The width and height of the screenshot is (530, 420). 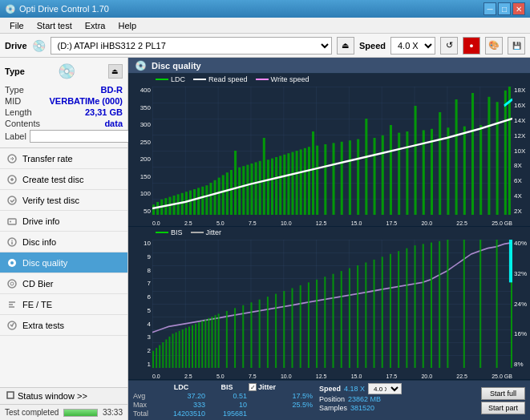 What do you see at coordinates (146, 107) in the screenshot?
I see `y-label: 350` at bounding box center [146, 107].